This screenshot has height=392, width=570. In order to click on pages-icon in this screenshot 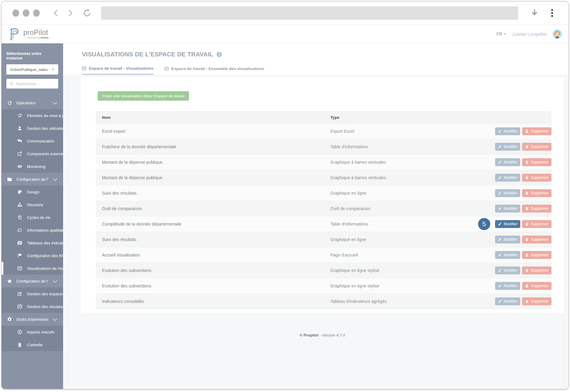, I will do `click(20, 217)`.